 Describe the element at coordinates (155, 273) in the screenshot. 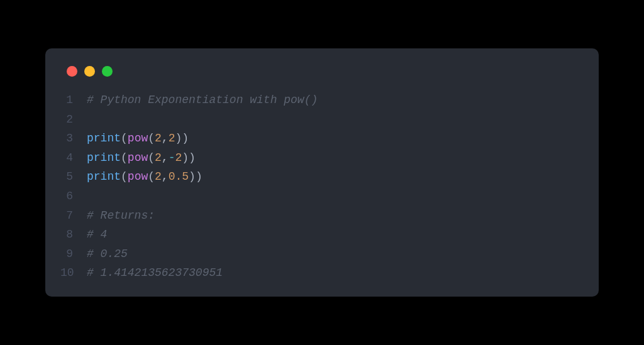

I see `code-token: # 1.4142135623730951` at that location.